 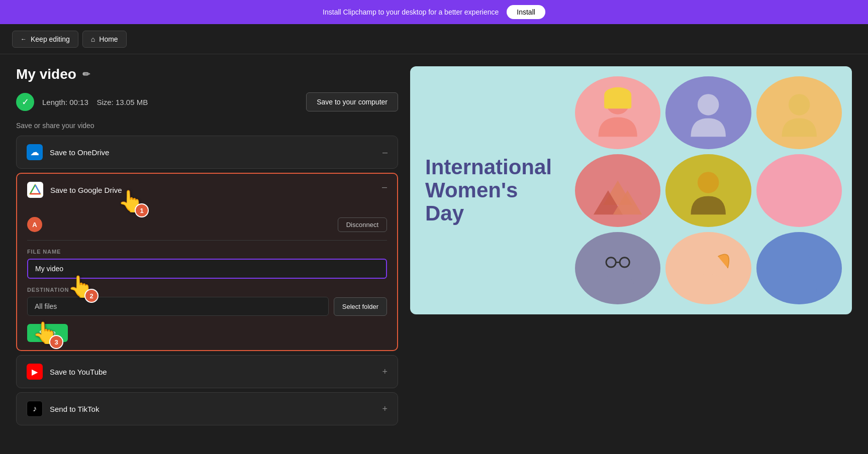 I want to click on page-title-row: My video ✏, so click(x=207, y=74).